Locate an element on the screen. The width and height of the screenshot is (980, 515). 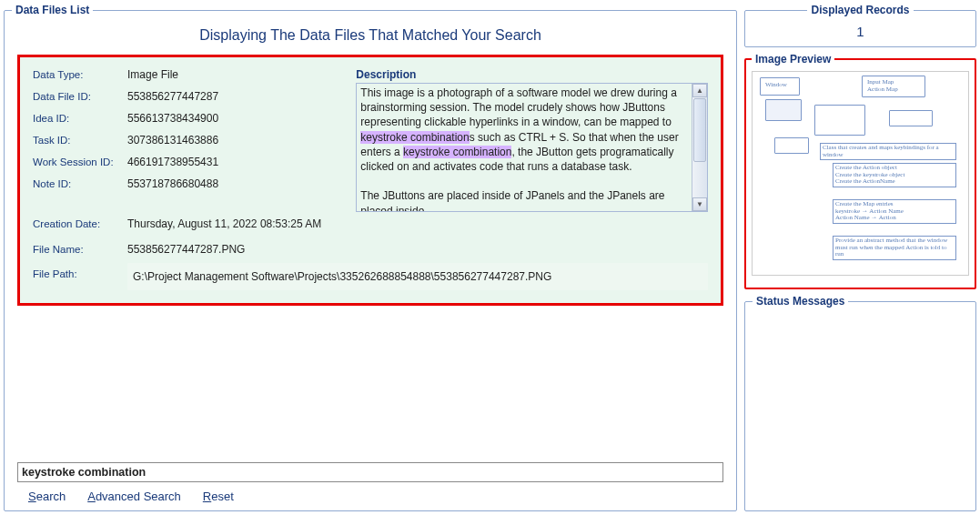
displayed-records-legend: Displayed Records is located at coordinates (860, 10).